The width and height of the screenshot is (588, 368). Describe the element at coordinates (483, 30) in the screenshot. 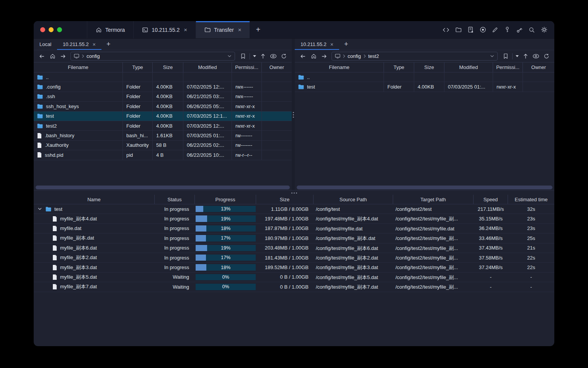

I see `record-icon` at that location.